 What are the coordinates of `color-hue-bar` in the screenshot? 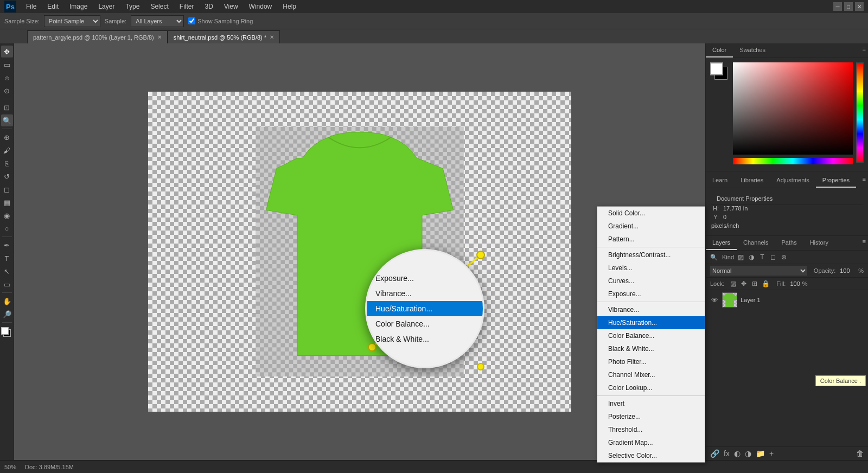 It's located at (793, 161).